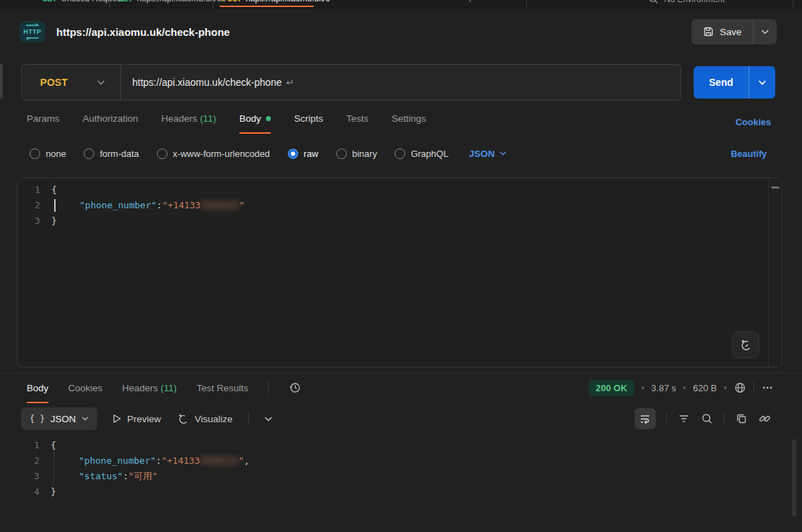 The height and width of the screenshot is (532, 802). Describe the element at coordinates (212, 4) in the screenshot. I see `tab-divider` at that location.